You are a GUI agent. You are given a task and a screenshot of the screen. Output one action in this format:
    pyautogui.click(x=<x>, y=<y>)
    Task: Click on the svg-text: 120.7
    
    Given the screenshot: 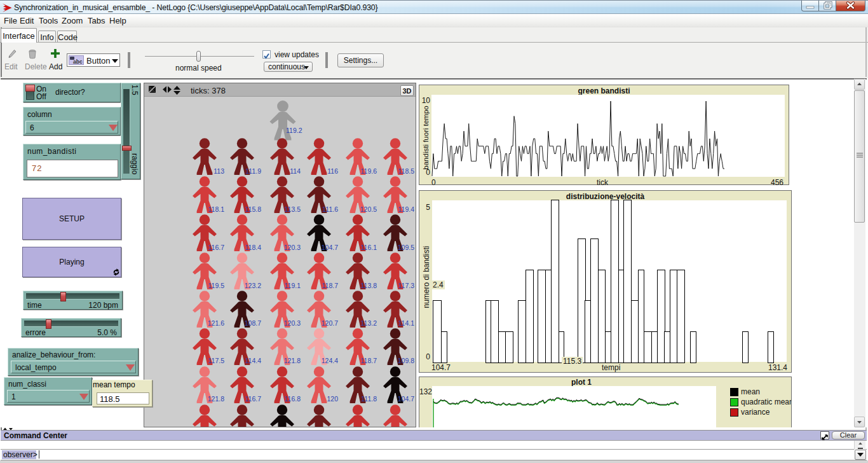 What is the action you would take?
    pyautogui.click(x=330, y=323)
    